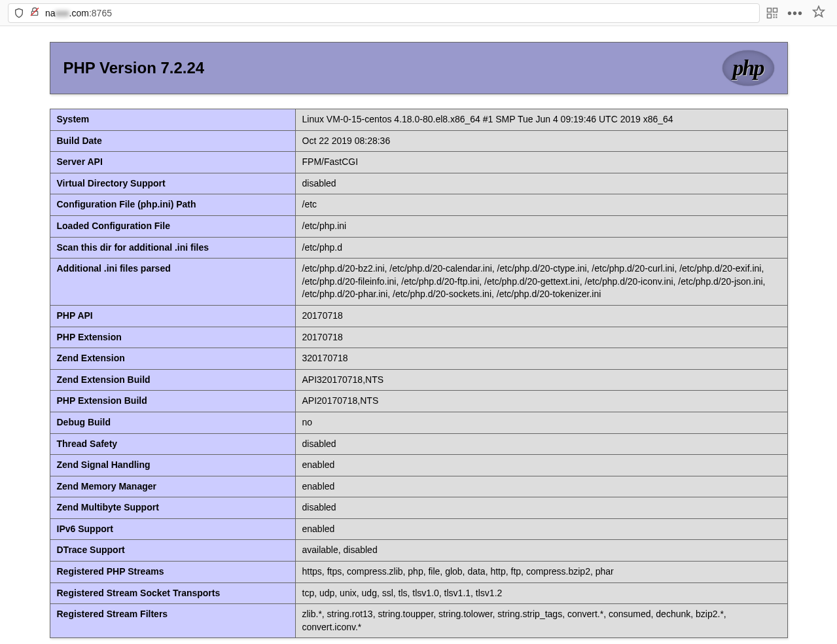 This screenshot has height=644, width=837. I want to click on info-label: PHP Extension Build, so click(173, 402).